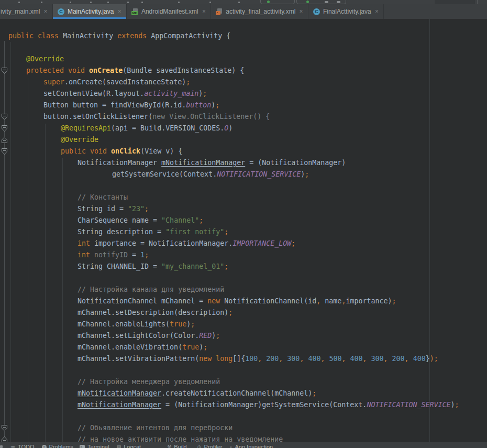 The width and height of the screenshot is (487, 448). What do you see at coordinates (26, 12) in the screenshot?
I see `tab-activity-main-xml: ivity_main.xml✕` at bounding box center [26, 12].